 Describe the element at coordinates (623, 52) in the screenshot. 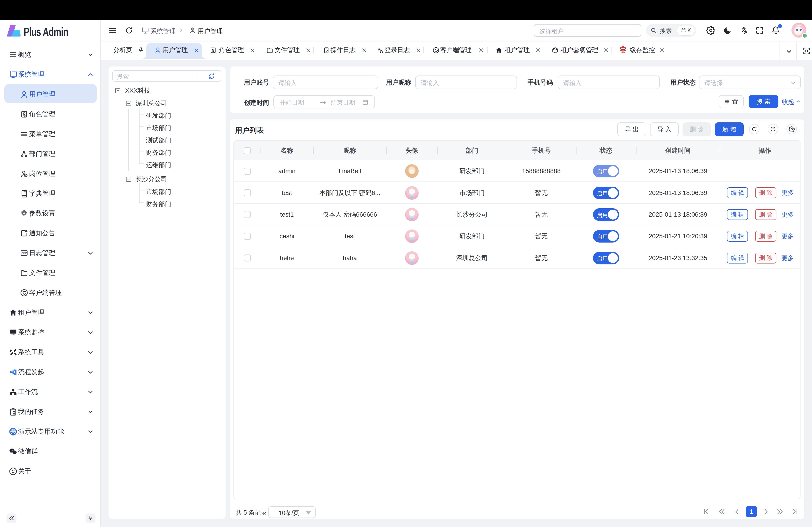

I see `svg-text: redis` at that location.